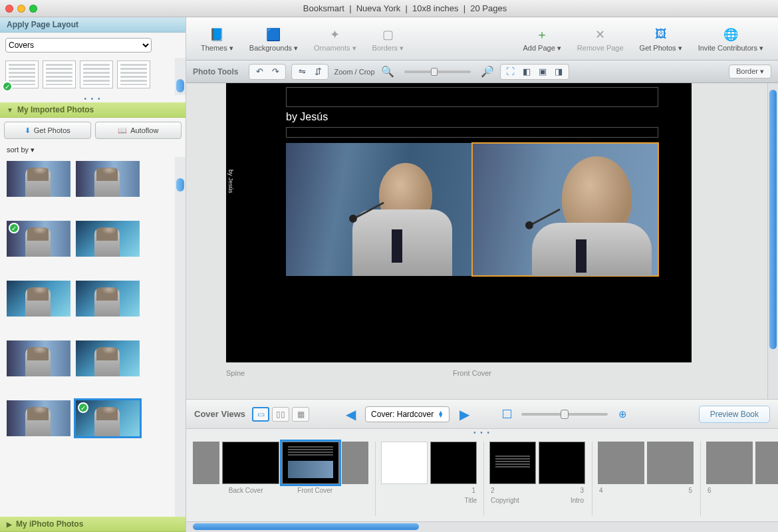  I want to click on page-num: 5, so click(690, 491).